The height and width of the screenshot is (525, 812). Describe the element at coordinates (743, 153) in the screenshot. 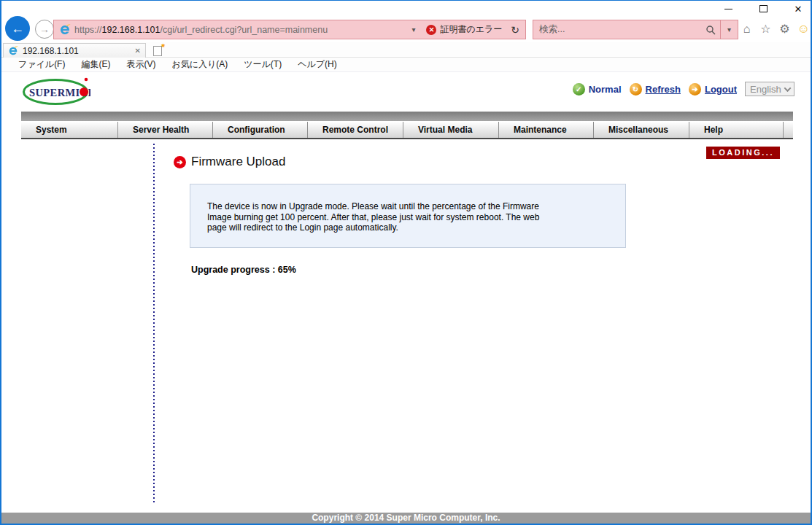

I see `loading-indicator: LOADING...` at that location.